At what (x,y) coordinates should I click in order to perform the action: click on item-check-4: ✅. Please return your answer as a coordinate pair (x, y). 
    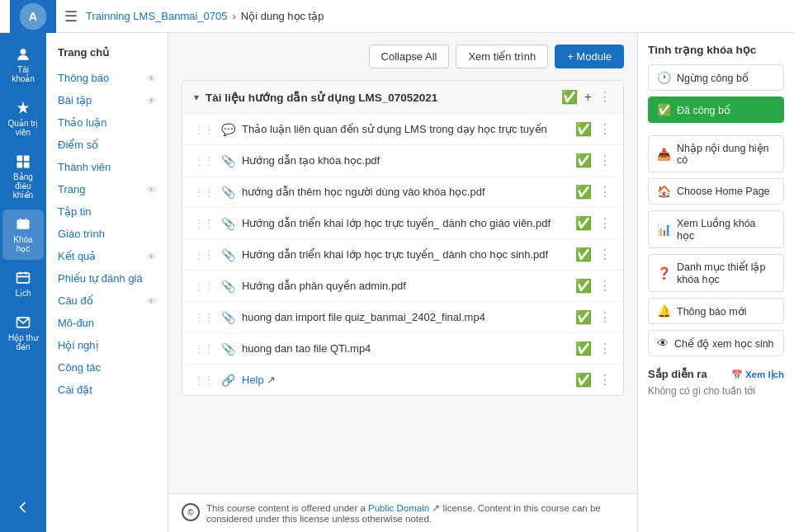
    Looking at the image, I should click on (584, 223).